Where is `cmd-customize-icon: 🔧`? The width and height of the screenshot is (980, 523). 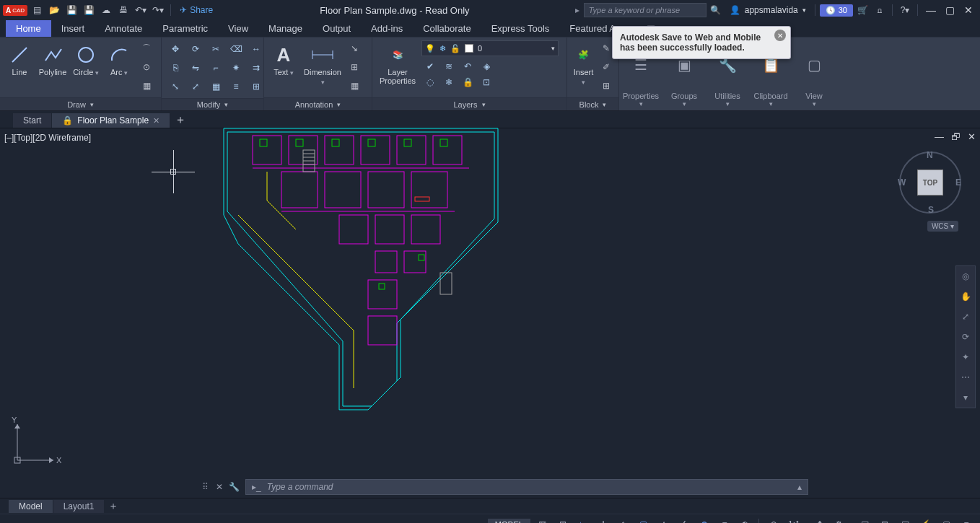
cmd-customize-icon: 🔧 is located at coordinates (234, 487).